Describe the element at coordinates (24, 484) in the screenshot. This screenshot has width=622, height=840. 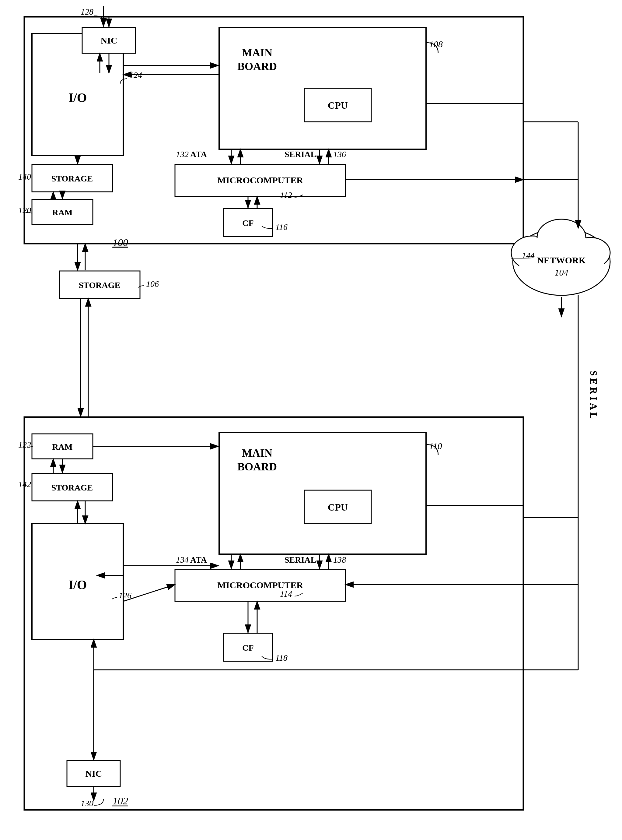
I see `svg-text: 142` at that location.